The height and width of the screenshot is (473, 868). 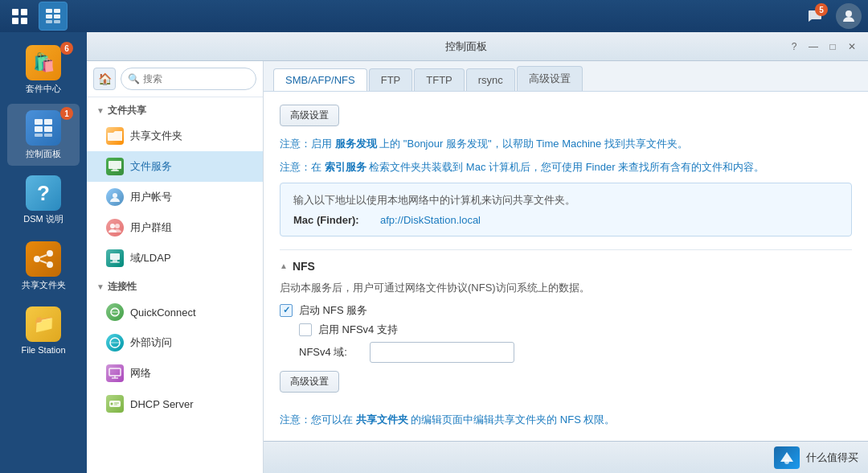 What do you see at coordinates (67, 48) in the screenshot?
I see `package-center-badge: 6` at bounding box center [67, 48].